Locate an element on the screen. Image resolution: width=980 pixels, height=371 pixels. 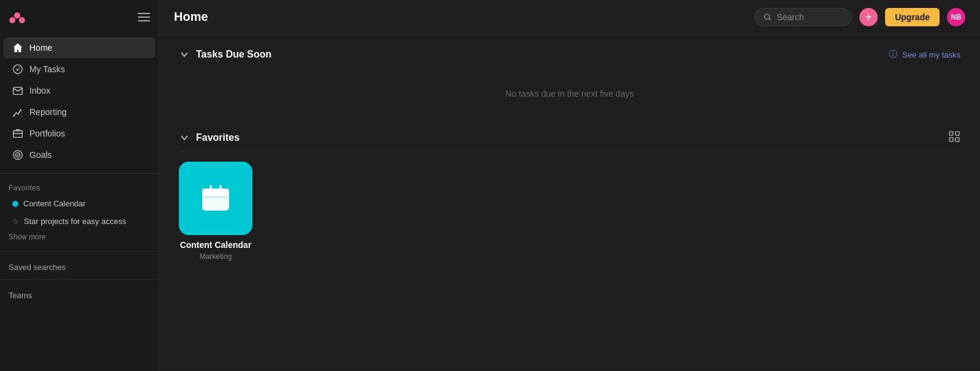
sidebar-item-inbox: Inbox is located at coordinates (80, 91).